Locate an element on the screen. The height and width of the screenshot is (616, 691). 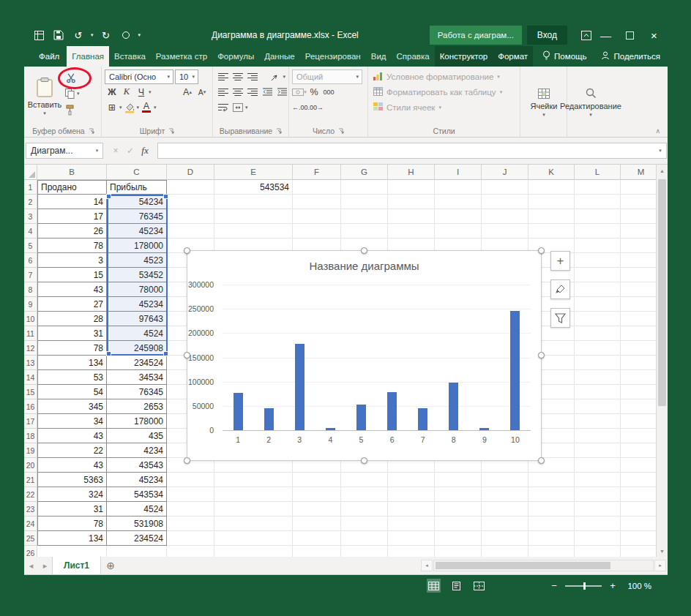
cell-F26 is located at coordinates (317, 552).